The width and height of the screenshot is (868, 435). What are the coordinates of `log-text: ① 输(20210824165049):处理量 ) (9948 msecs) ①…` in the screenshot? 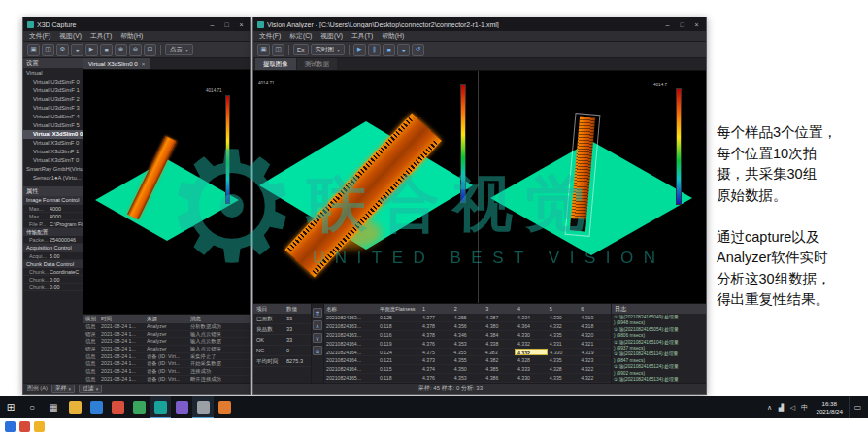 It's located at (658, 348).